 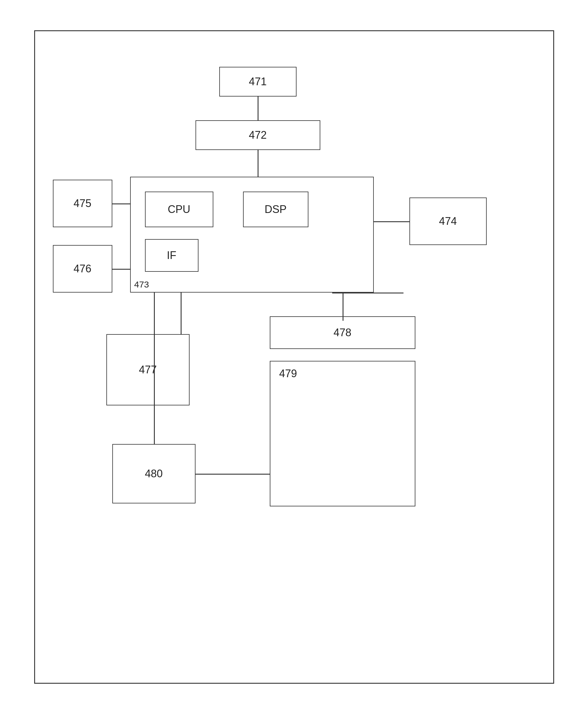 I want to click on box-475: 475, so click(x=83, y=203).